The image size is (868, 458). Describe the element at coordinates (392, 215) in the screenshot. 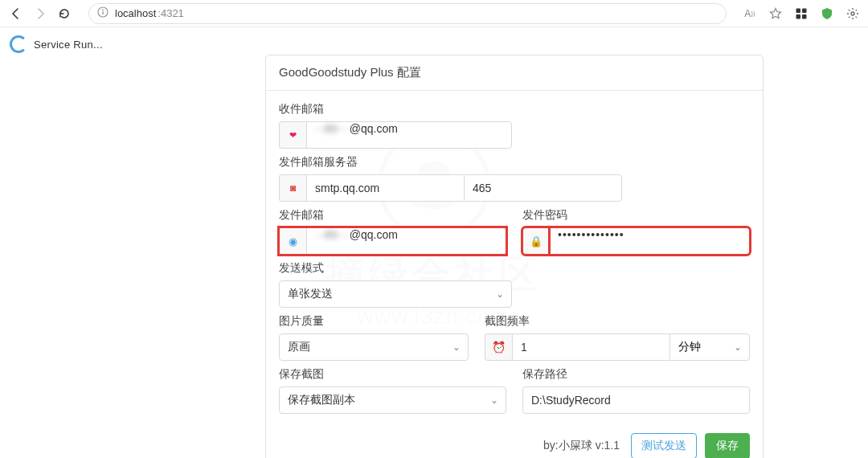

I see `sender-label: 发件邮箱` at that location.